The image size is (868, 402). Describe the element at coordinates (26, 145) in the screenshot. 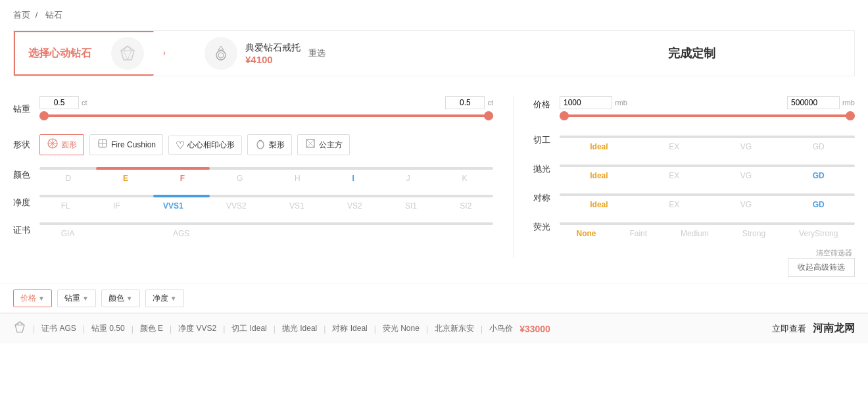

I see `shape-label: 形状` at that location.